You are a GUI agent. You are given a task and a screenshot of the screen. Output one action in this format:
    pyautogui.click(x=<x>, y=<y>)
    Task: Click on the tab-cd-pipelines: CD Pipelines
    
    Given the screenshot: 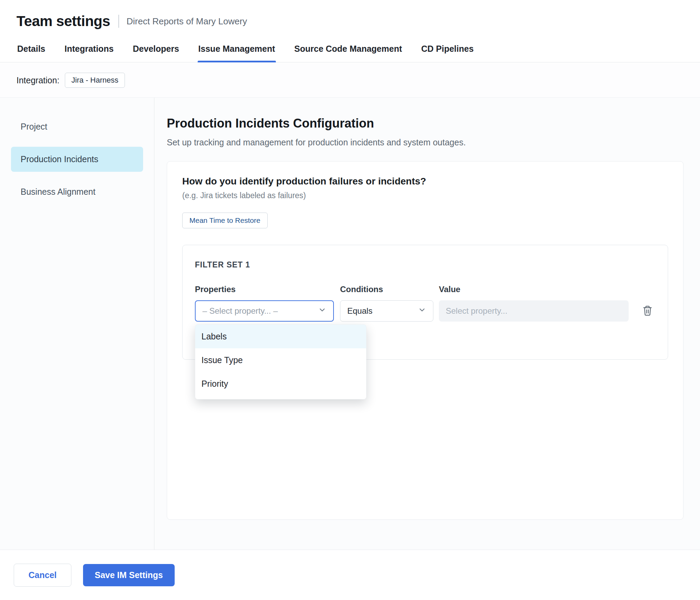 What is the action you would take?
    pyautogui.click(x=447, y=51)
    